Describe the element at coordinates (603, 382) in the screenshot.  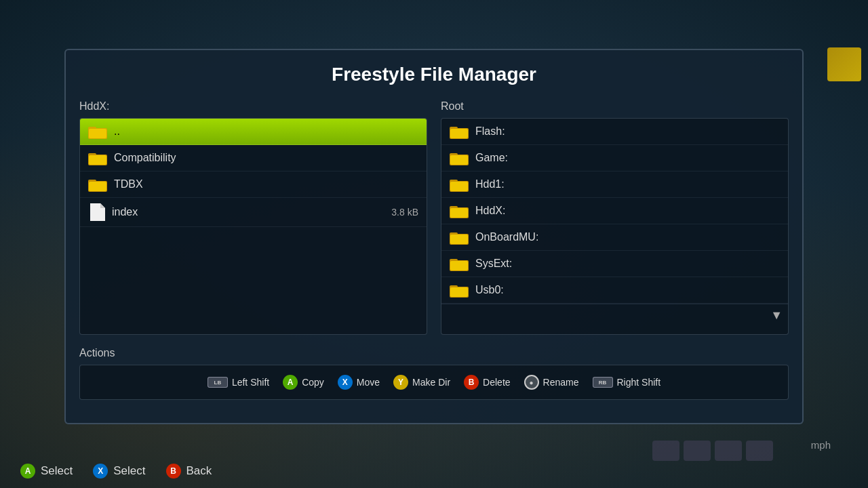
I see `rb-button: RB` at that location.